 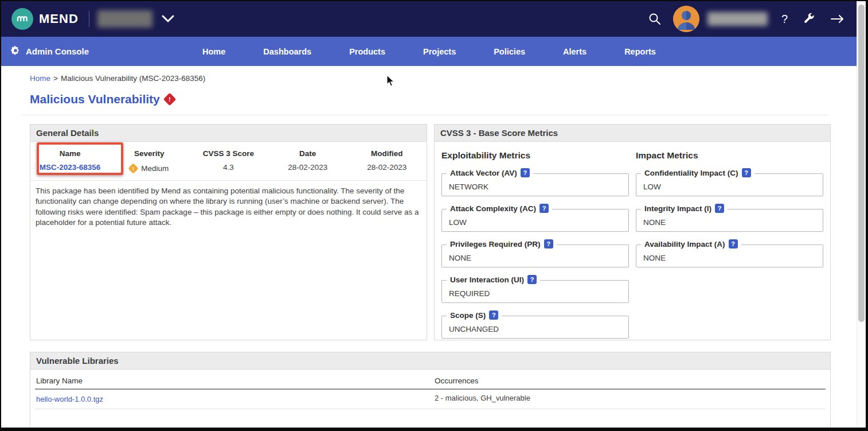 What do you see at coordinates (632, 133) in the screenshot?
I see `cvss-panel-header: CVSS 3 - Base Score Metrics` at bounding box center [632, 133].